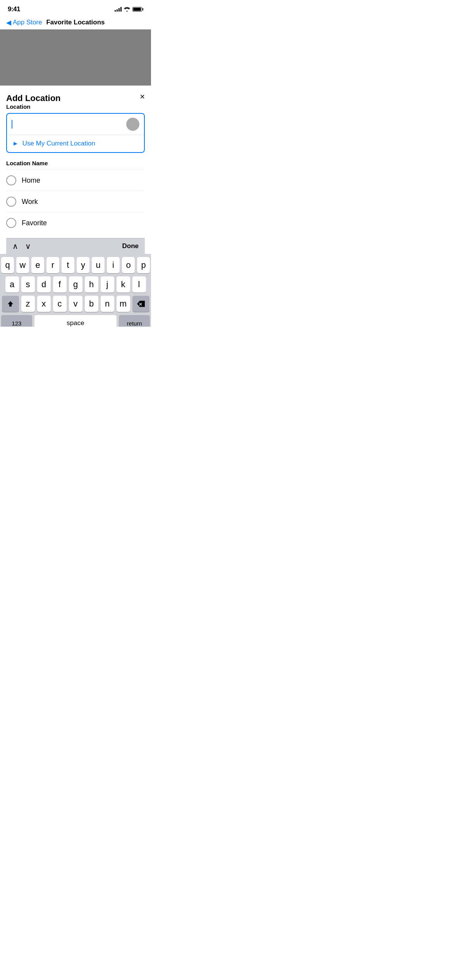 Image resolution: width=453 pixels, height=980 pixels. What do you see at coordinates (76, 284) in the screenshot?
I see `key-g: g` at bounding box center [76, 284].